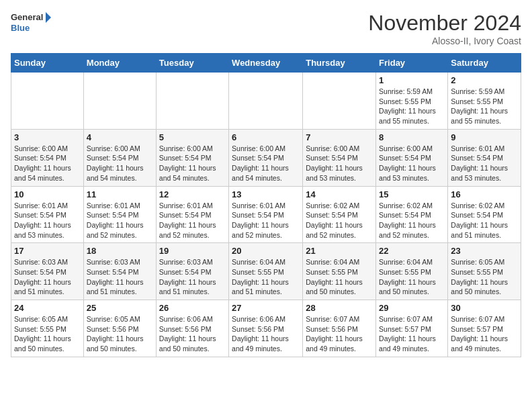 Image resolution: width=532 pixels, height=411 pixels. What do you see at coordinates (266, 329) in the screenshot?
I see `calendar-week-row: 24Sunrise: 6:05 AMSunset: 5:55 PMDayligh…` at bounding box center [266, 329].